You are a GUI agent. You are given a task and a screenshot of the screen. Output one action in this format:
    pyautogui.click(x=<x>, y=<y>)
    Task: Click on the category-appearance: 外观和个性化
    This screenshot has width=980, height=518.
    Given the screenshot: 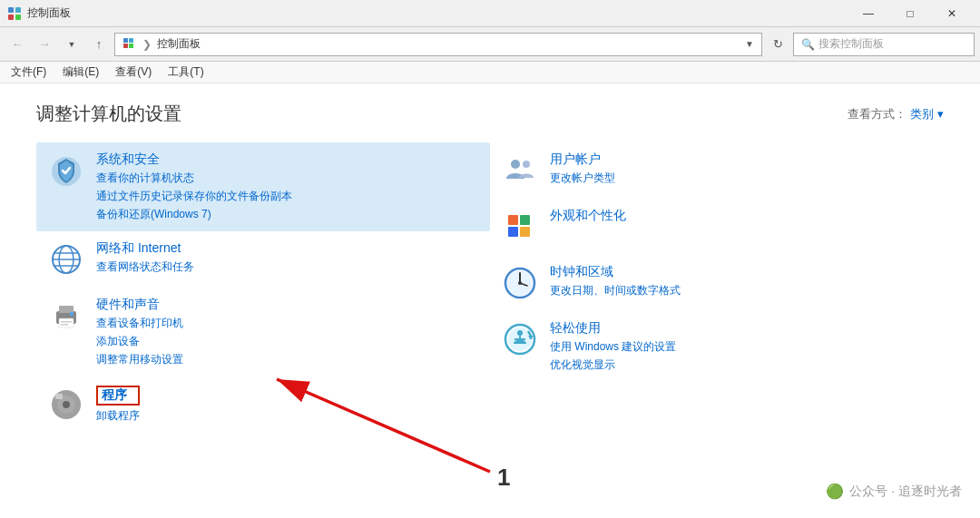 What is the action you would take?
    pyautogui.click(x=717, y=227)
    